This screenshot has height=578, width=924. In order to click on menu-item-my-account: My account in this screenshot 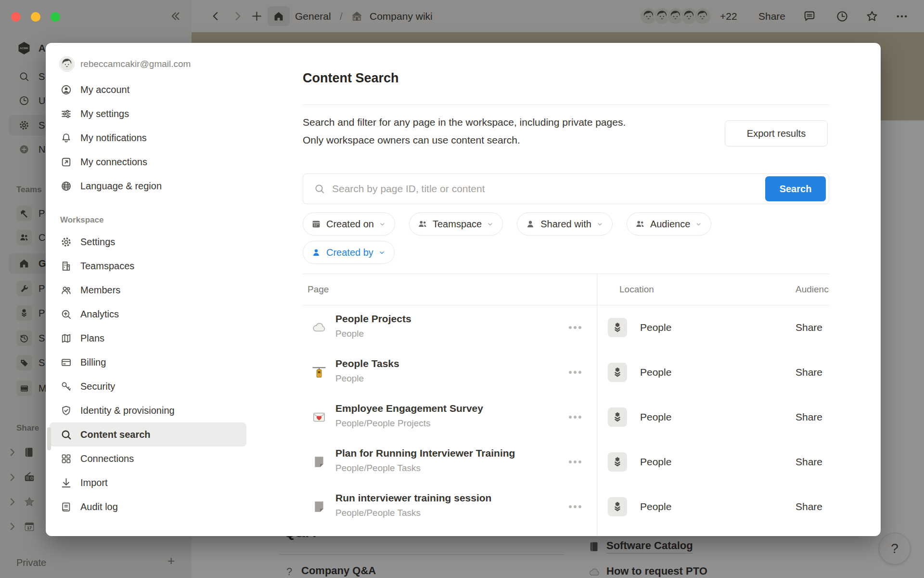, I will do `click(148, 90)`.